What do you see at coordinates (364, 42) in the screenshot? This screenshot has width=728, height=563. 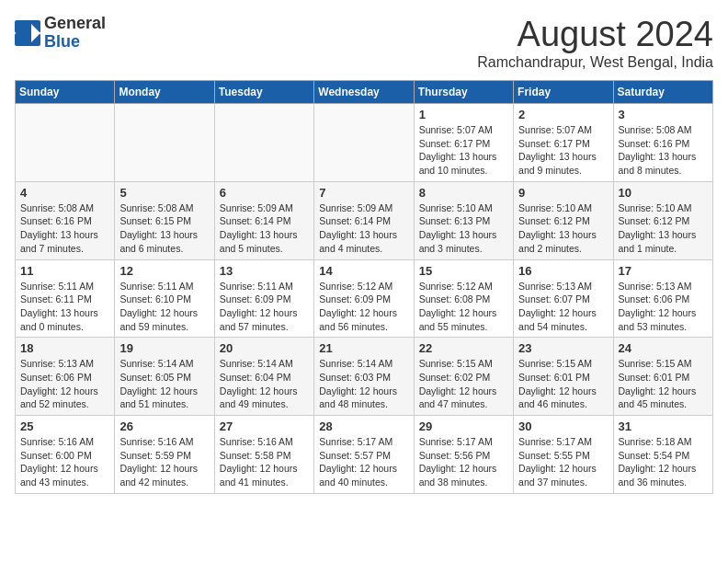 I see `page-header: General Blue August 2024 Ramchandrapur, …` at bounding box center [364, 42].